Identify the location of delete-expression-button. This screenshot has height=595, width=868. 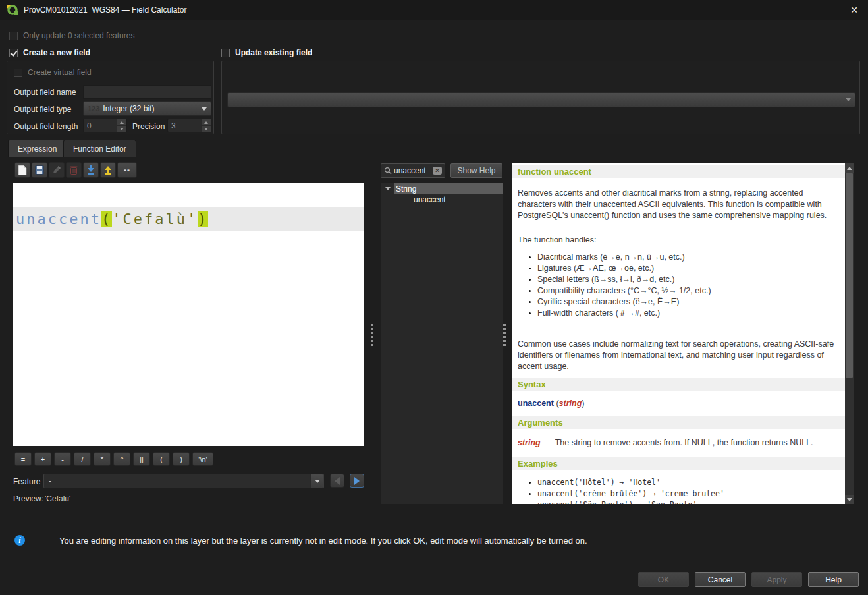
(74, 170).